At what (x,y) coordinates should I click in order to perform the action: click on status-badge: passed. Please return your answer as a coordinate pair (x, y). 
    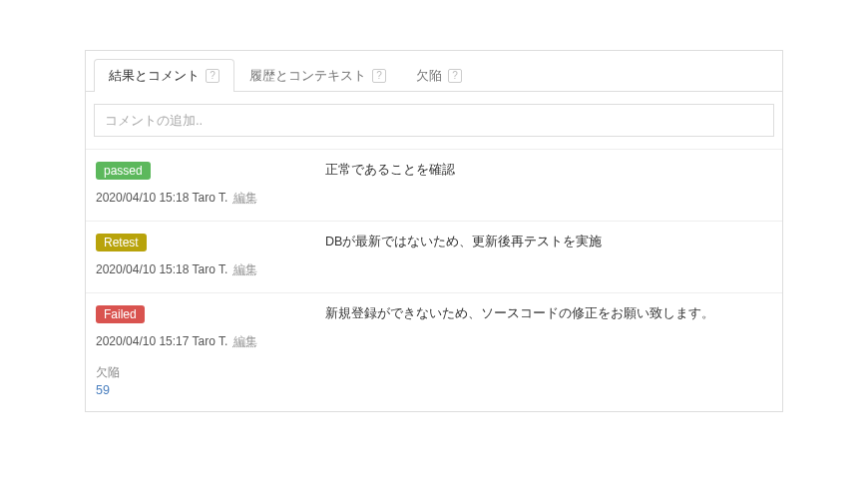
    Looking at the image, I should click on (124, 171).